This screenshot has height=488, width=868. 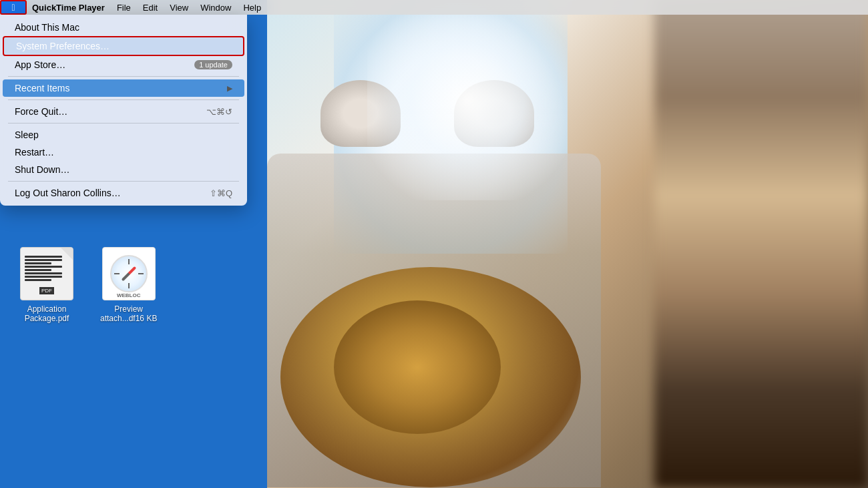 What do you see at coordinates (434, 7) in the screenshot?
I see `menu-bar:  QuickTime Player File Edit View Window…` at bounding box center [434, 7].